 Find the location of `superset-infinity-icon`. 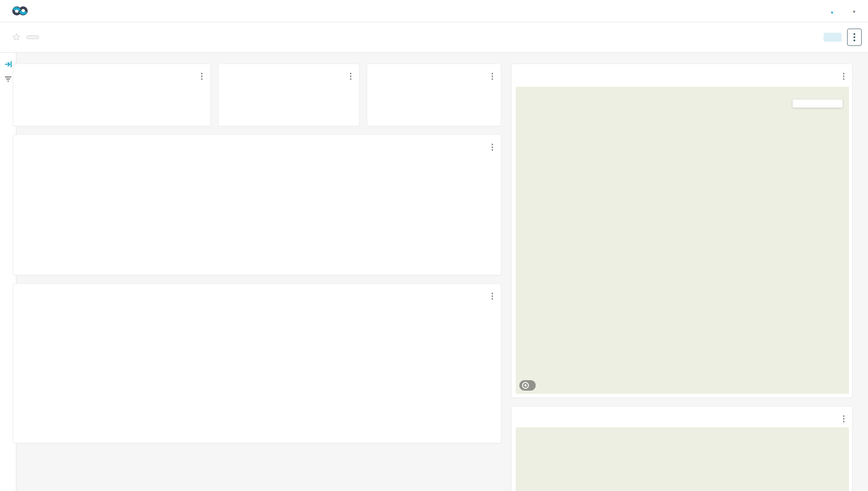

superset-infinity-icon is located at coordinates (20, 11).